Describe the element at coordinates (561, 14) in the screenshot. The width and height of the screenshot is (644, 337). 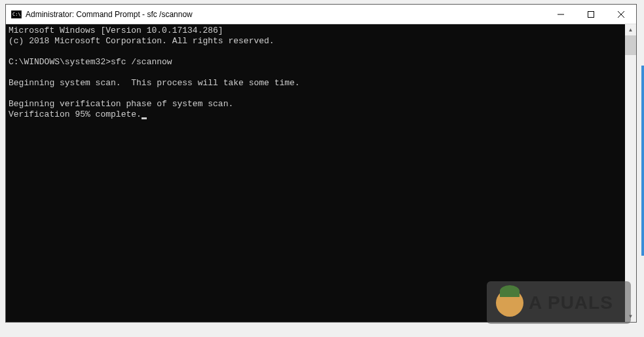
I see `minimize-button` at that location.